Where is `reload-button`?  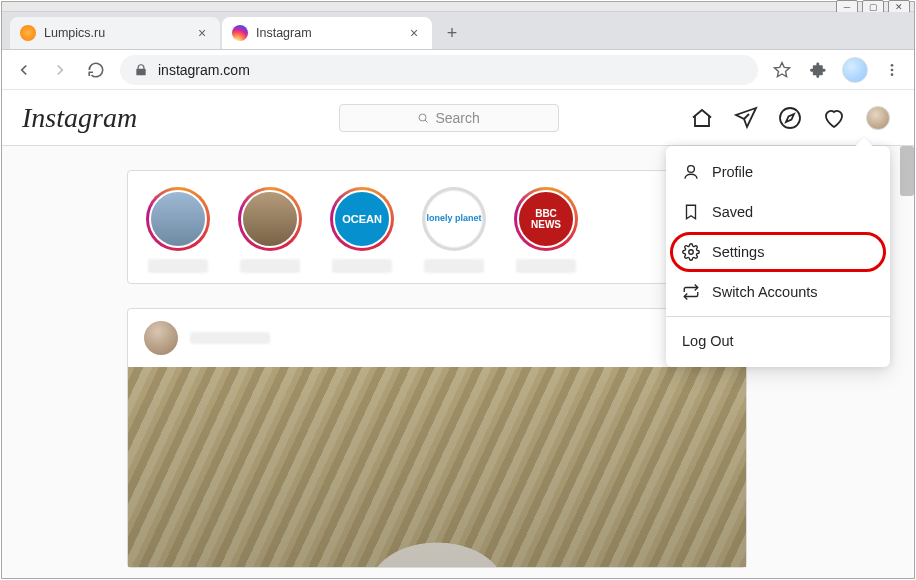
reload-button is located at coordinates (96, 70).